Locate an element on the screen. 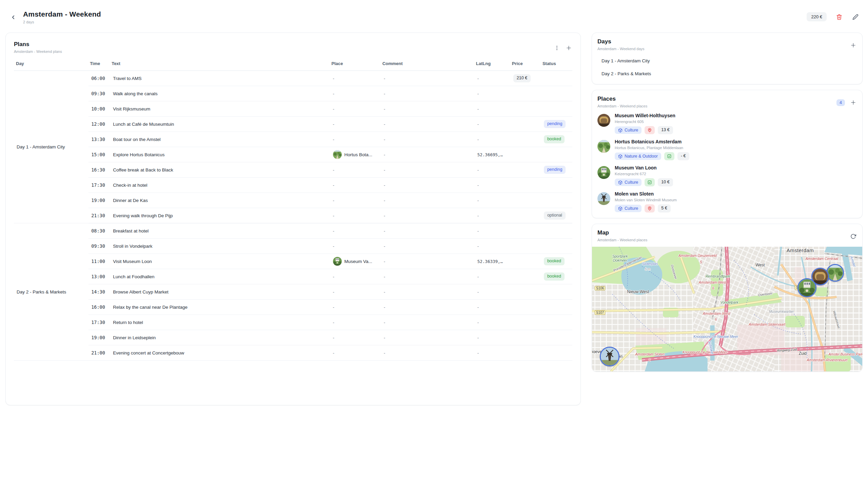  place-list-item: Museum Van LoonKeizersgracht 672Culture1… is located at coordinates (727, 176).